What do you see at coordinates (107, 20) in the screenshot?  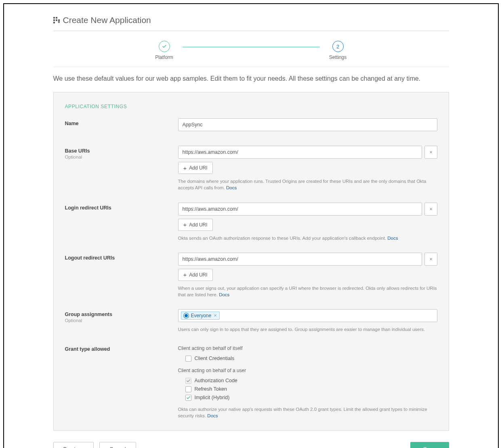 I see `page-title: Create New Application` at bounding box center [107, 20].